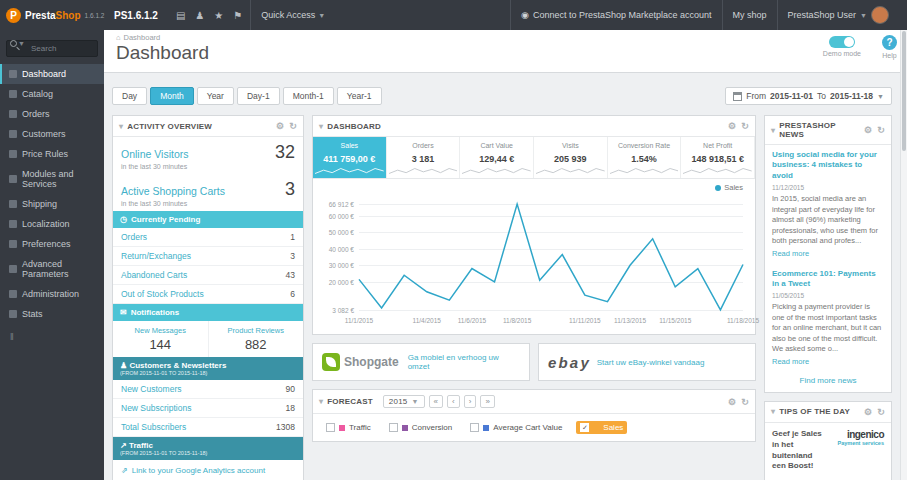  What do you see at coordinates (208, 470) in the screenshot?
I see `google-analytics-link: ⇗ Link to your Google Analytics account` at bounding box center [208, 470].